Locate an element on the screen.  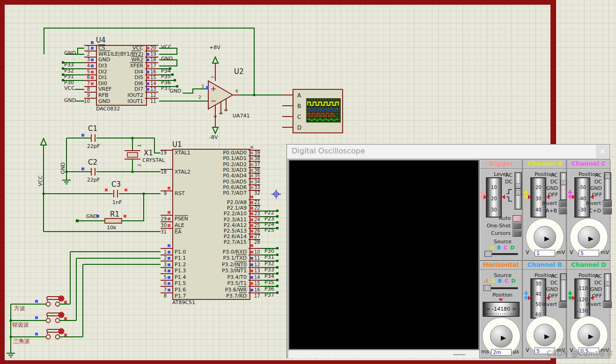
pin-number: 8 is located at coordinates (165, 296).